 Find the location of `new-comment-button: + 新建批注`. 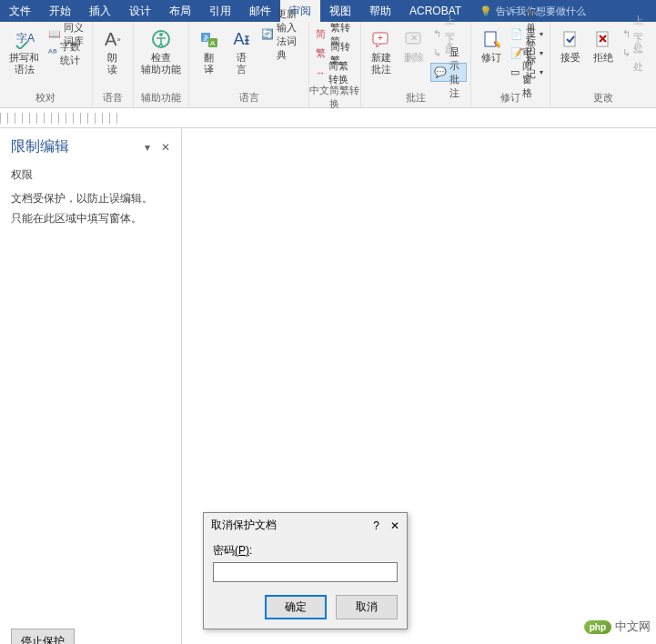

new-comment-button: + 新建批注 is located at coordinates (381, 51).